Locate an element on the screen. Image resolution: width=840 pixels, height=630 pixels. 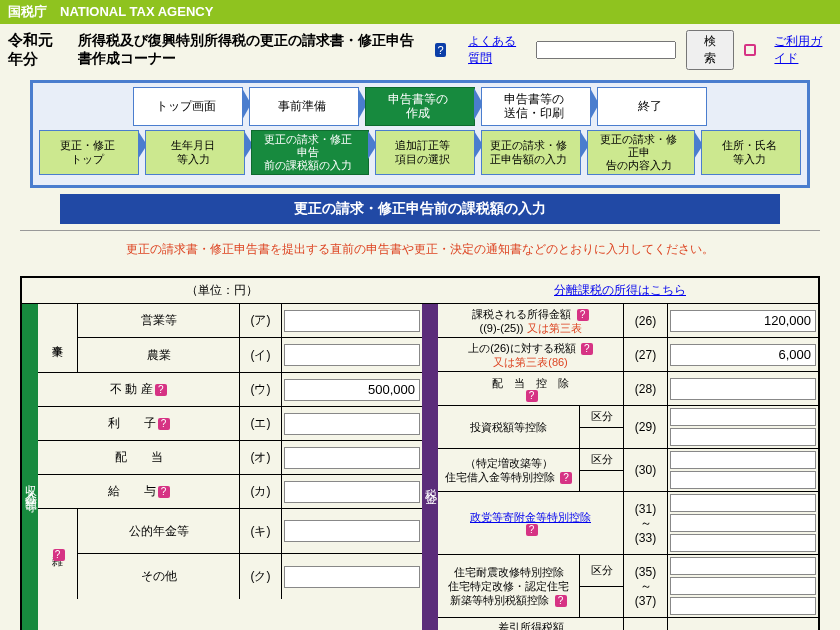
nav-create: 申告書等の 作成 is located at coordinates (420, 106).